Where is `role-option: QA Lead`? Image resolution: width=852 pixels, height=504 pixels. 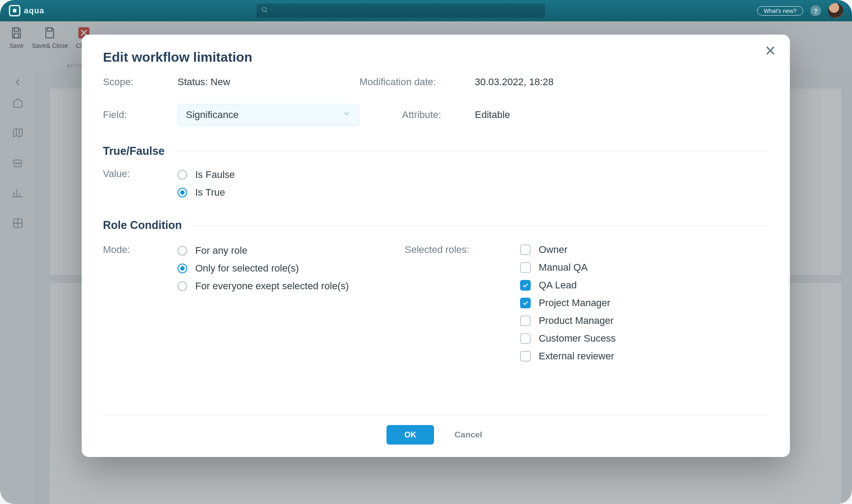
role-option: QA Lead is located at coordinates (644, 285).